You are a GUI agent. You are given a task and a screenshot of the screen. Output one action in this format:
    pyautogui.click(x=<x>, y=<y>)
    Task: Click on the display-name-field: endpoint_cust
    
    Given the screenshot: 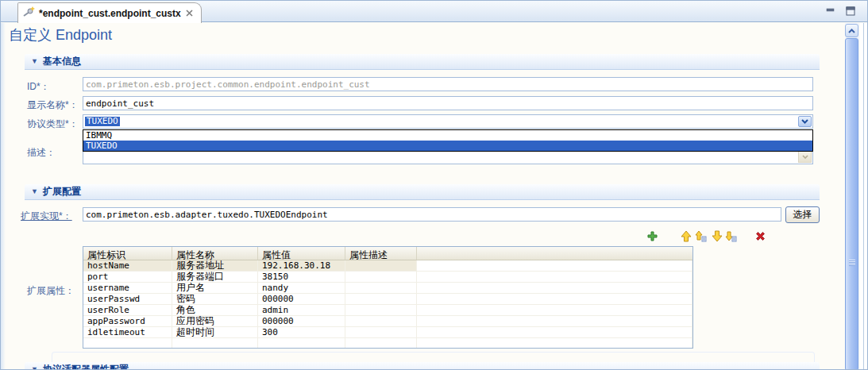 What is the action you would take?
    pyautogui.click(x=448, y=103)
    